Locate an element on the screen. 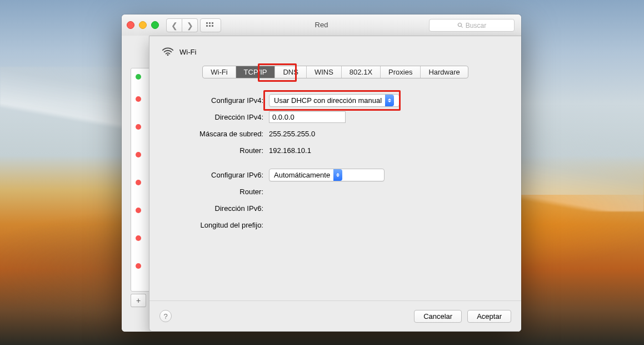 The width and height of the screenshot is (644, 345). select-value: Usar DHCP con dirección manual is located at coordinates (328, 100).